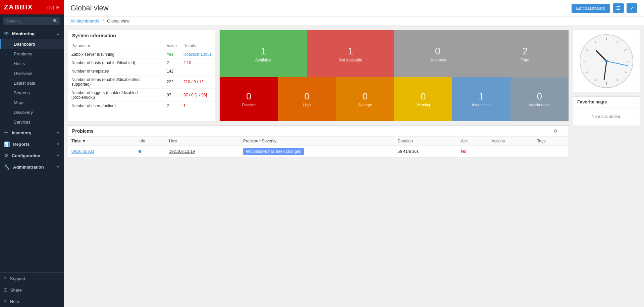  I want to click on nav-bottom-support: ? Support, so click(32, 278).